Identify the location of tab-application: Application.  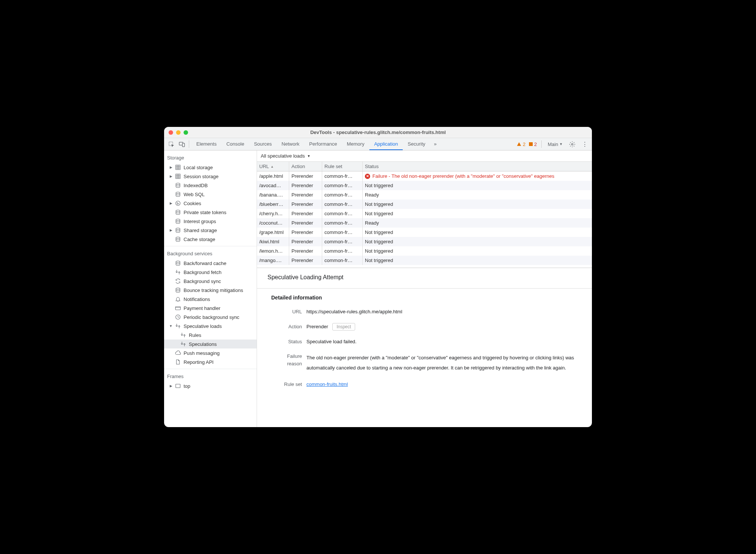
(386, 144).